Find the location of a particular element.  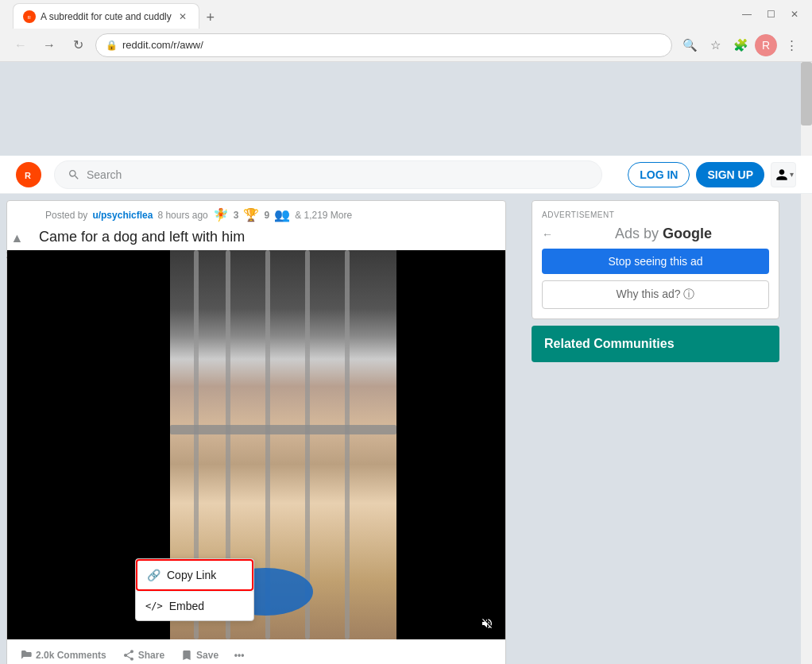

login-button: LOG IN is located at coordinates (659, 175).